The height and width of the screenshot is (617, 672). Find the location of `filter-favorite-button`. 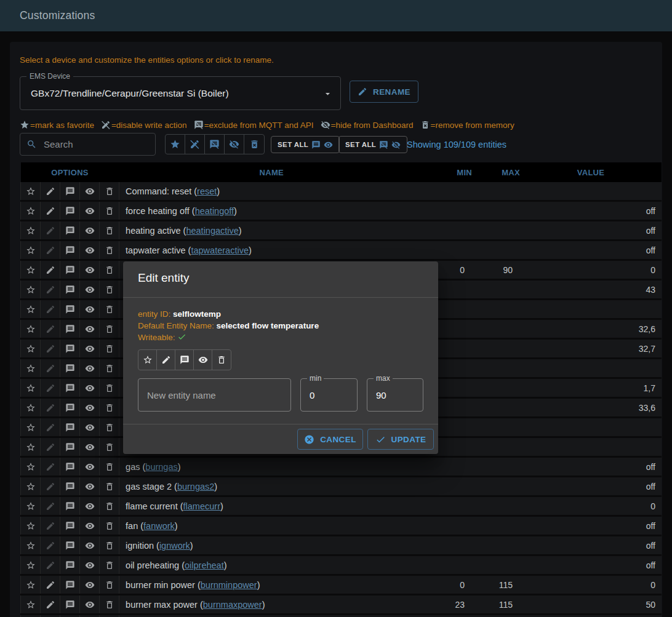

filter-favorite-button is located at coordinates (175, 144).